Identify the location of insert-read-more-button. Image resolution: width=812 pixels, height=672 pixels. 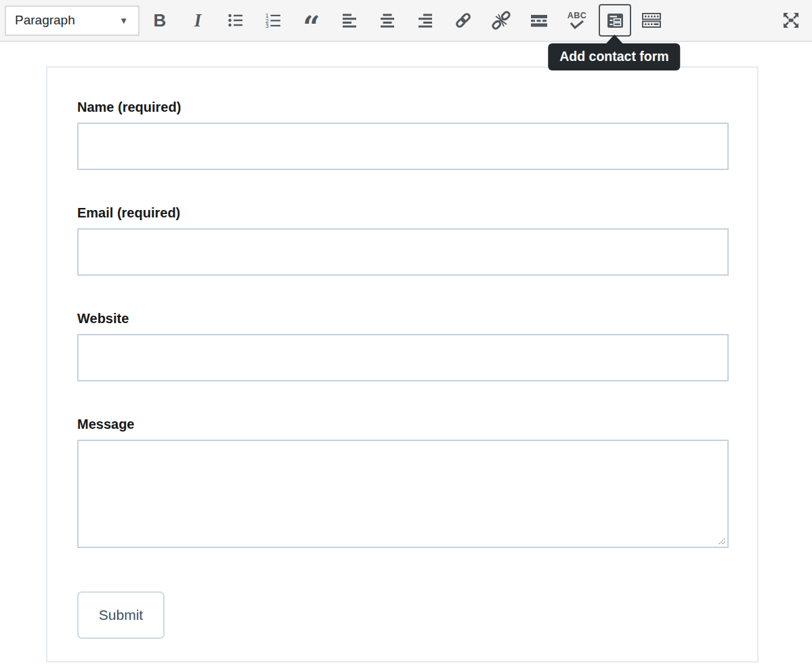
(539, 20).